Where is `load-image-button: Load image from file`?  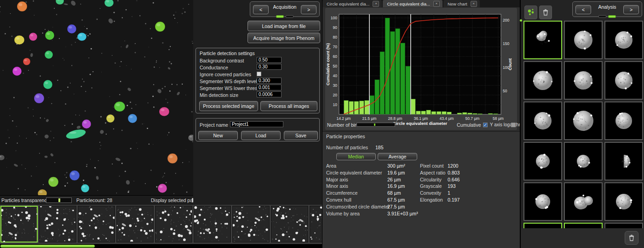
load-image-button: Load image from file is located at coordinates (284, 26).